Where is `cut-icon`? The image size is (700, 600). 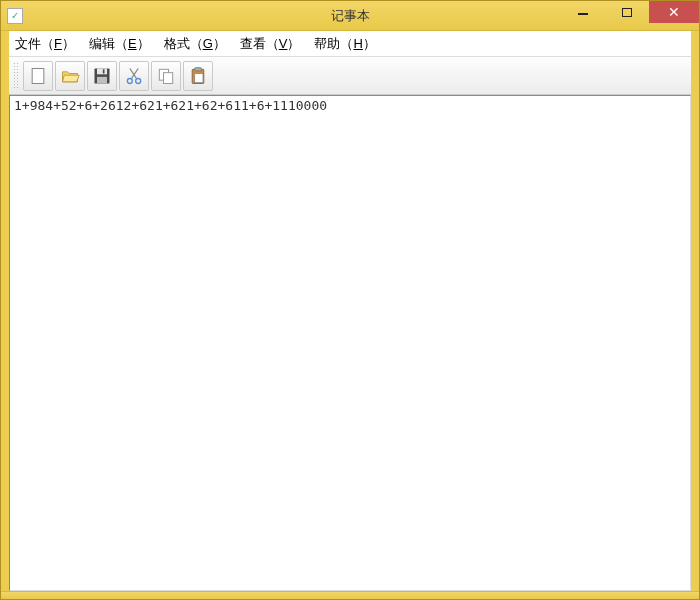
cut-icon is located at coordinates (134, 76).